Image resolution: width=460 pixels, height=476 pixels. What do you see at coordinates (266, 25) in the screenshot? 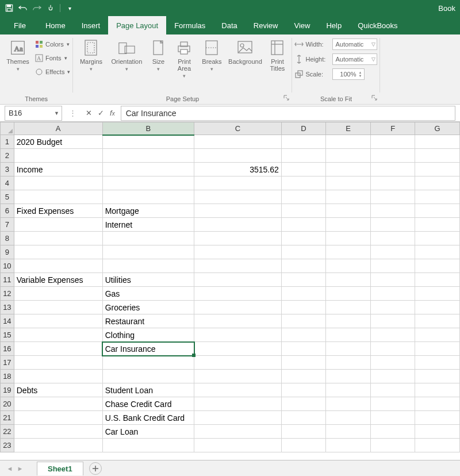
I see `tab-review: Review` at bounding box center [266, 25].